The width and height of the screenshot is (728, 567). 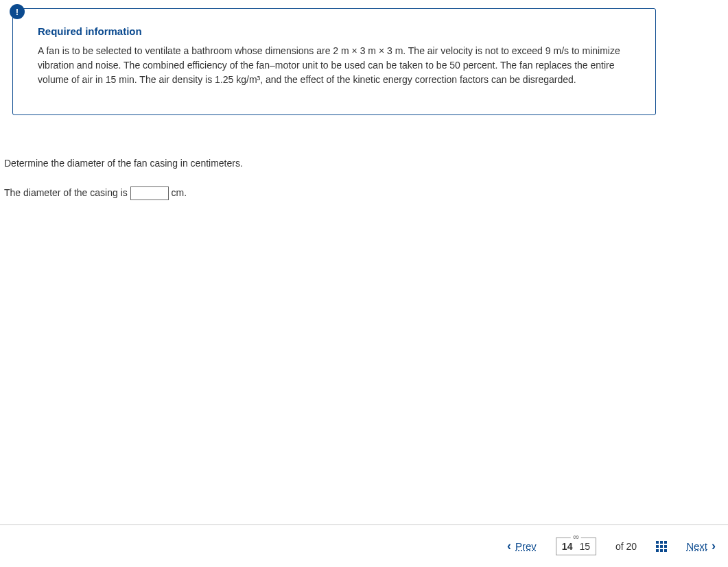 I want to click on chevron-right-icon: ›, so click(x=714, y=546).